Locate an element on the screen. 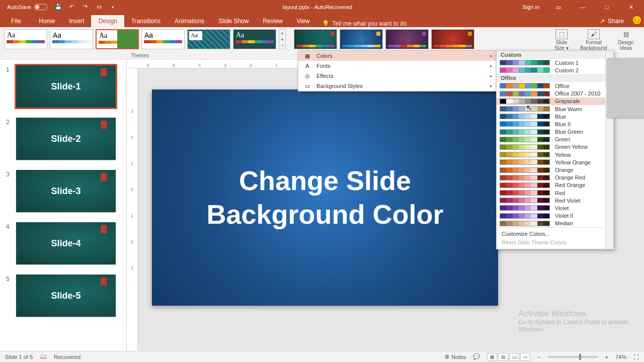 The width and height of the screenshot is (644, 362). color-theme-red: Red is located at coordinates (551, 193).